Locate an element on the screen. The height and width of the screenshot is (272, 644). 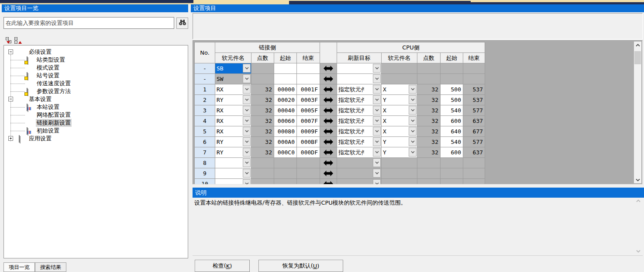
link-end-cell: 0009F is located at coordinates (308, 132).